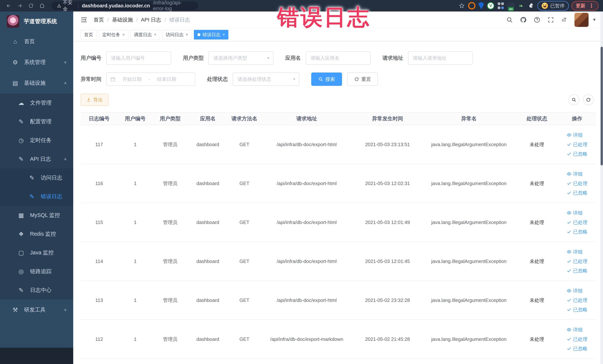 This screenshot has width=603, height=364. What do you see at coordinates (521, 6) in the screenshot?
I see `extension-leaf-icon: ❧` at bounding box center [521, 6].